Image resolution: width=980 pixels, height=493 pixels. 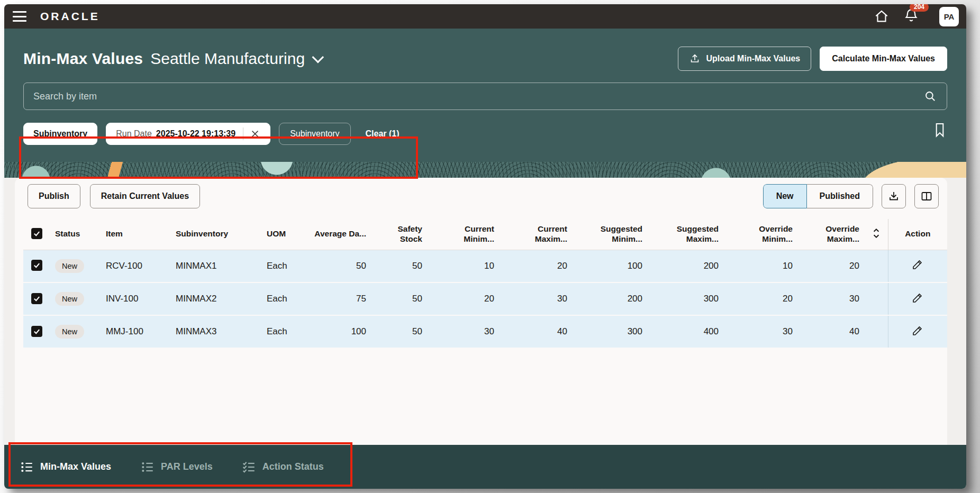 What do you see at coordinates (927, 196) in the screenshot?
I see `split-view-button` at bounding box center [927, 196].